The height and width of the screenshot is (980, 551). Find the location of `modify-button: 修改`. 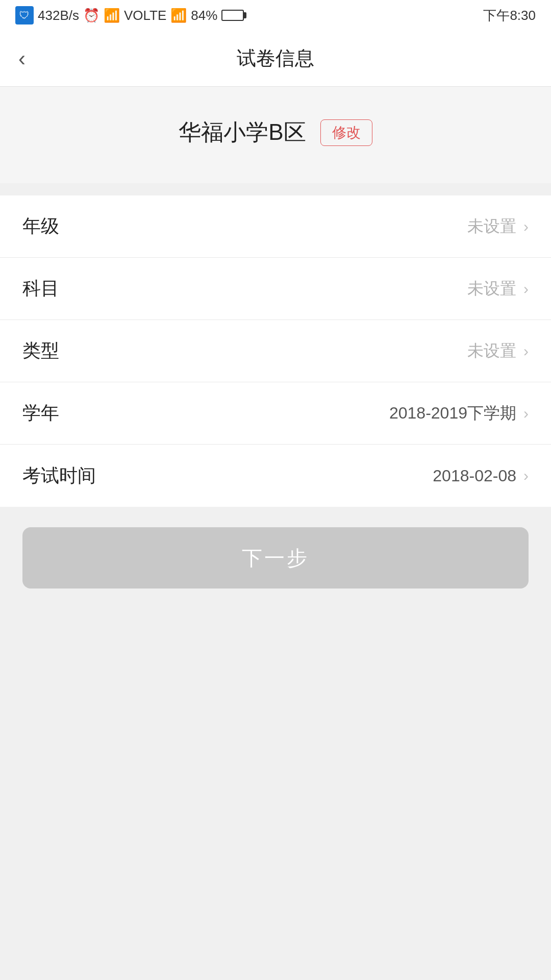

modify-button: 修改 is located at coordinates (346, 133).